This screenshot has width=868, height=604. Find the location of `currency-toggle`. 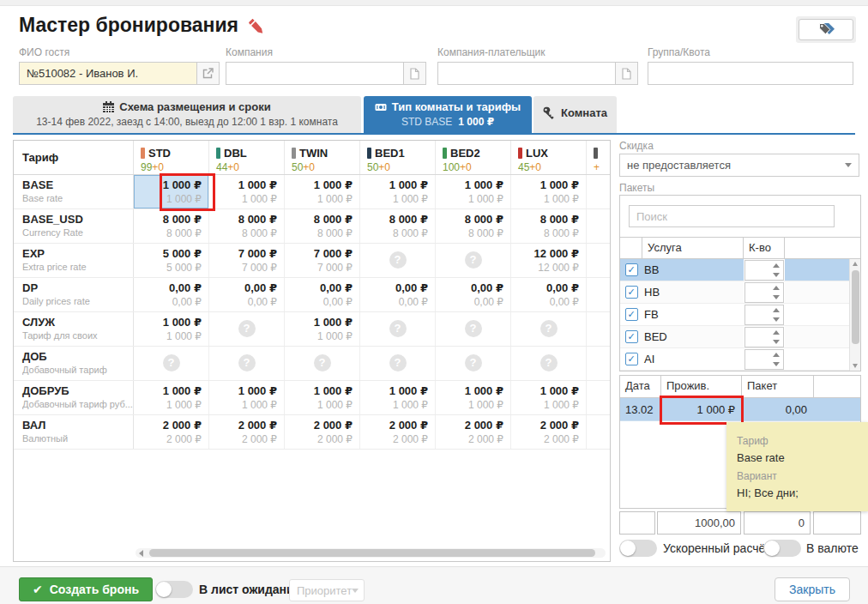

currency-toggle is located at coordinates (782, 548).